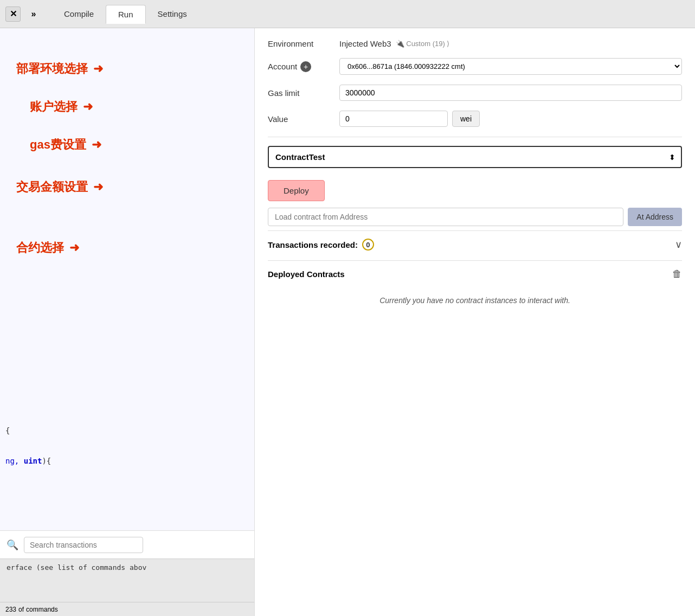 This screenshot has height=616, width=695. I want to click on deployed-title: Deployed Contracts, so click(306, 274).